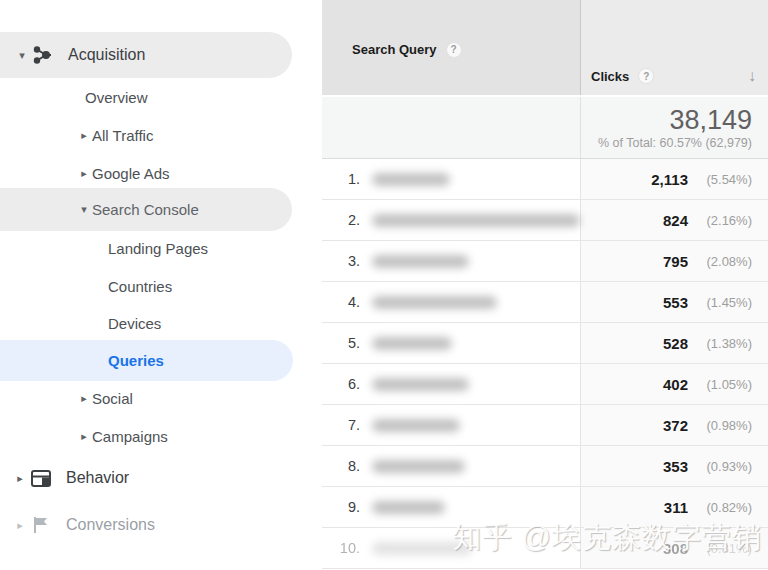  I want to click on sidebar-item-label: Social, so click(112, 398).